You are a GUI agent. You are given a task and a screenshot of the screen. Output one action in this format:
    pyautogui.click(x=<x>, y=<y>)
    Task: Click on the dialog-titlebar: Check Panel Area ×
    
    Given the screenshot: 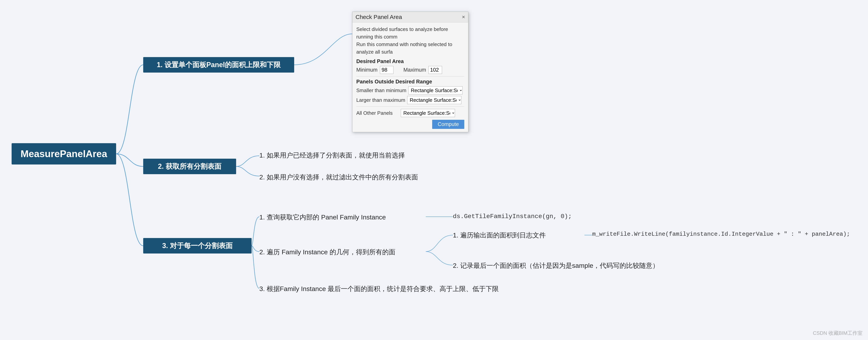 What is the action you would take?
    pyautogui.click(x=410, y=17)
    